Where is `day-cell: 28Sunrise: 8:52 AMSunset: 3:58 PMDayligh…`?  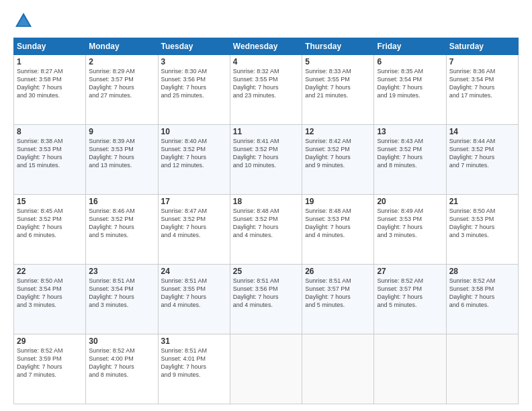
day-cell: 28Sunrise: 8:52 AMSunset: 3:58 PMDayligh… is located at coordinates (482, 300).